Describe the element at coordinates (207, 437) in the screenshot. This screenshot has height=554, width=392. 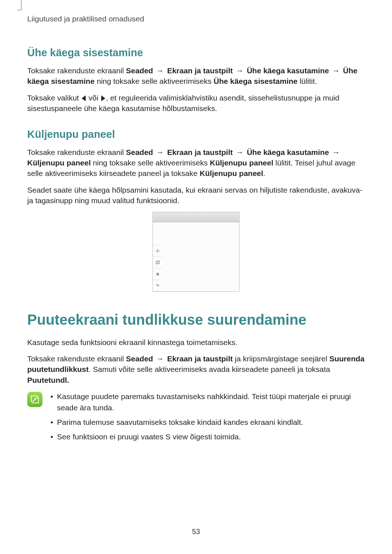
I see `note-item: See funktsioon ei pruugi vaates S view õ…` at that location.